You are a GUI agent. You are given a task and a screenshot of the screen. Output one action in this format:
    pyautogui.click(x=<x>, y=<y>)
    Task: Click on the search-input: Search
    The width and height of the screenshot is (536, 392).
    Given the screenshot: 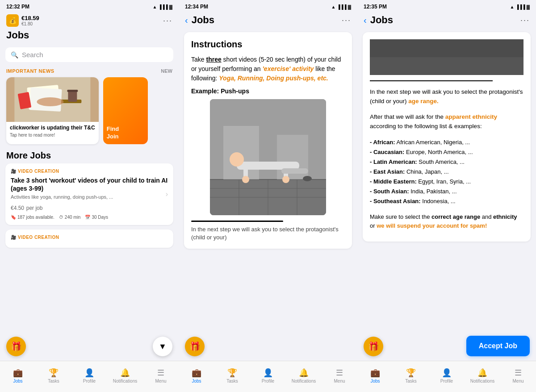 What is the action you would take?
    pyautogui.click(x=33, y=54)
    